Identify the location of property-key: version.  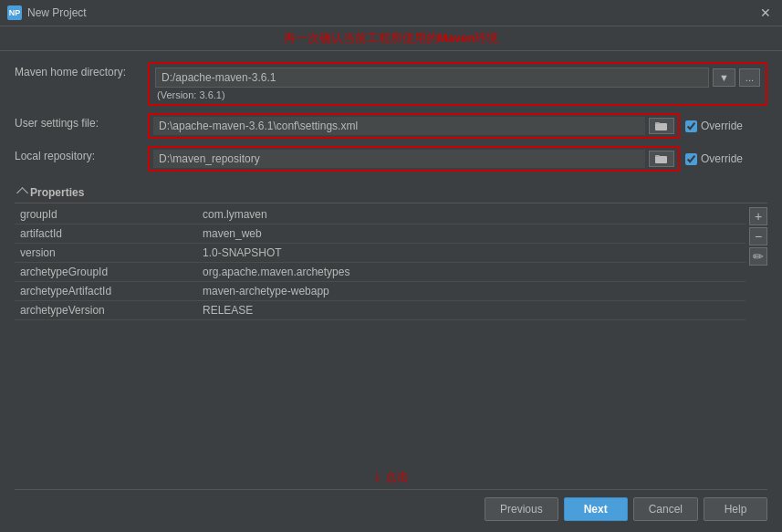
(106, 254).